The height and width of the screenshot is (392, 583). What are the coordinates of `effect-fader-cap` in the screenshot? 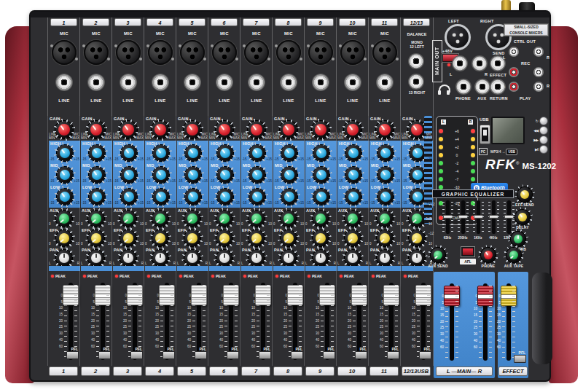 It's located at (509, 296).